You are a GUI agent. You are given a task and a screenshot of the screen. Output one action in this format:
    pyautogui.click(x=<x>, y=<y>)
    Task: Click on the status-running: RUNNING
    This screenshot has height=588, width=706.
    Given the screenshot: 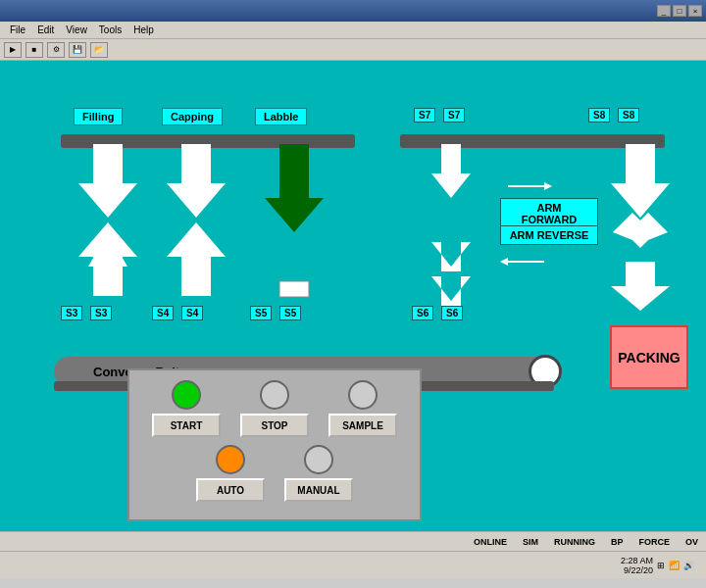 What is the action you would take?
    pyautogui.click(x=575, y=542)
    